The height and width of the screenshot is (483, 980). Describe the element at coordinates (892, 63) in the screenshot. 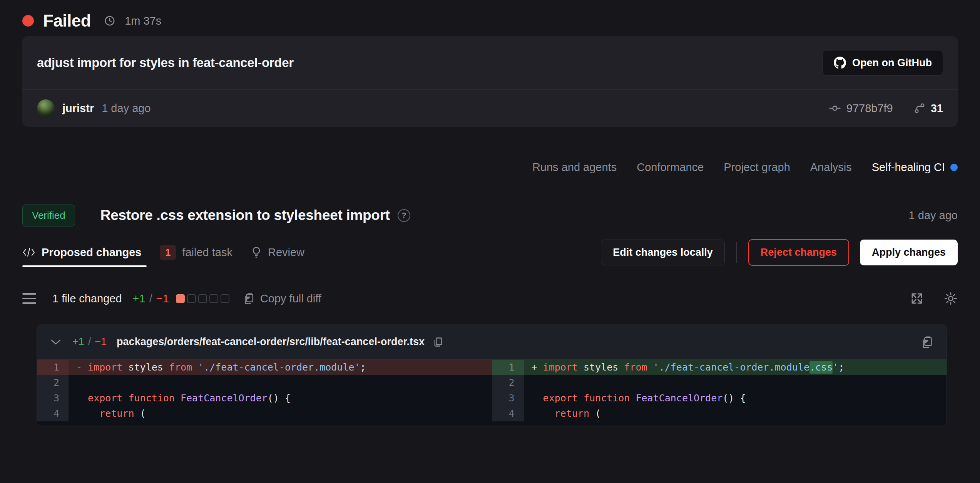

I see `open-on-github-label: Open on GitHub` at that location.